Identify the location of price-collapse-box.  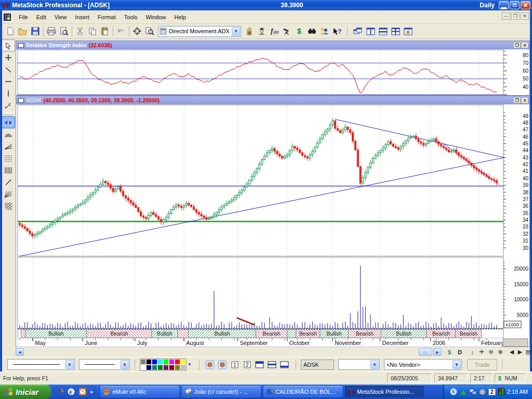
(21, 101).